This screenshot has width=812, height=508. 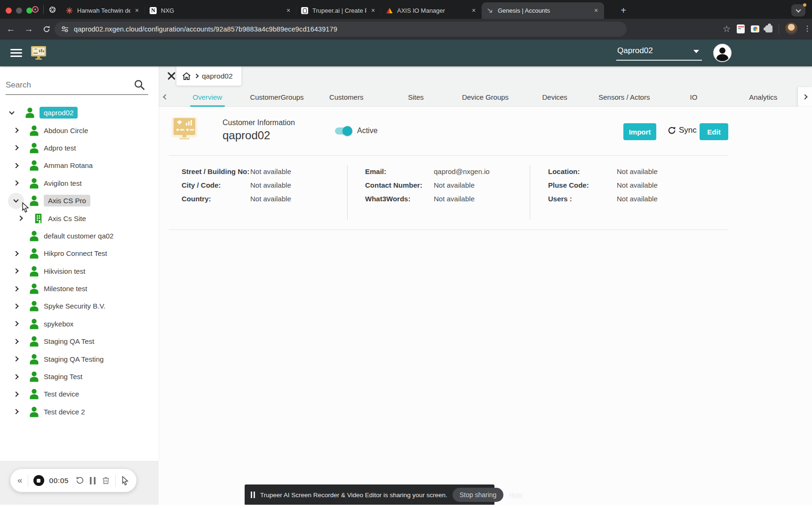 What do you see at coordinates (431, 10) in the screenshot?
I see `browser-tab: AXIS IO Manager×` at bounding box center [431, 10].